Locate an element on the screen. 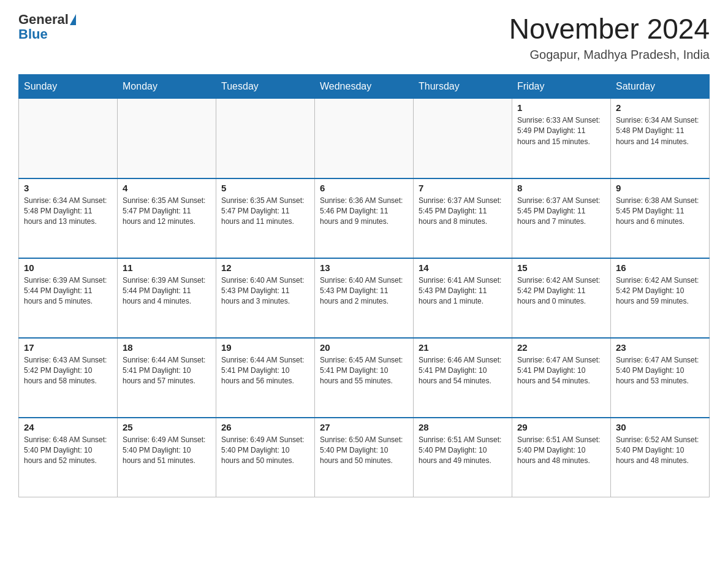  calendar-header-row: SundayMondayTuesdayWednesdayThursdayFrid… is located at coordinates (364, 87).